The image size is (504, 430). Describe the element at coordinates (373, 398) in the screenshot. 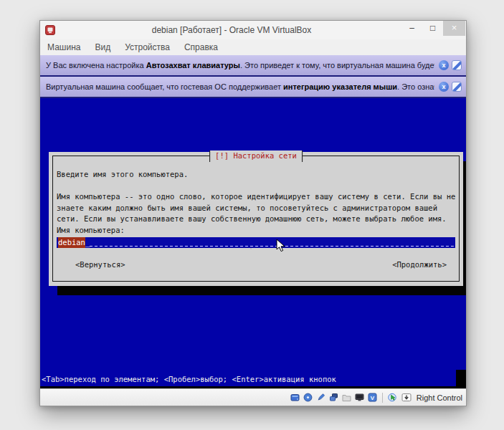

I see `svg-text: V` at that location.